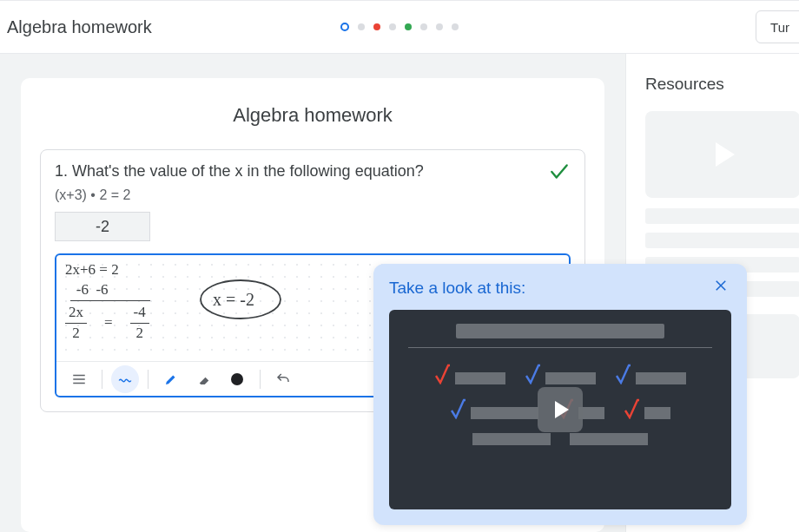 The width and height of the screenshot is (799, 532). Describe the element at coordinates (377, 27) in the screenshot. I see `dot-error` at that location.